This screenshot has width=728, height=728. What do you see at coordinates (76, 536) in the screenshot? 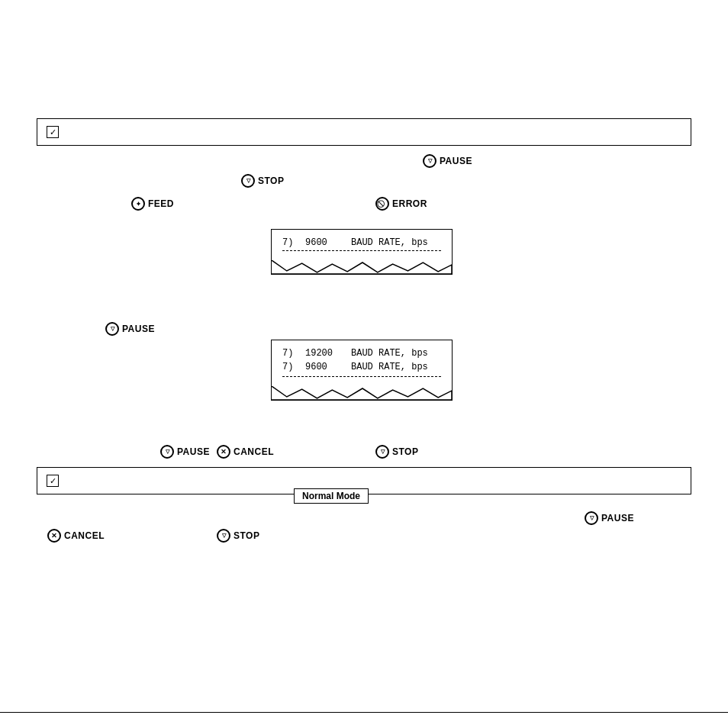
I see `cancel-button-last: ✕ CANCEL` at bounding box center [76, 536].